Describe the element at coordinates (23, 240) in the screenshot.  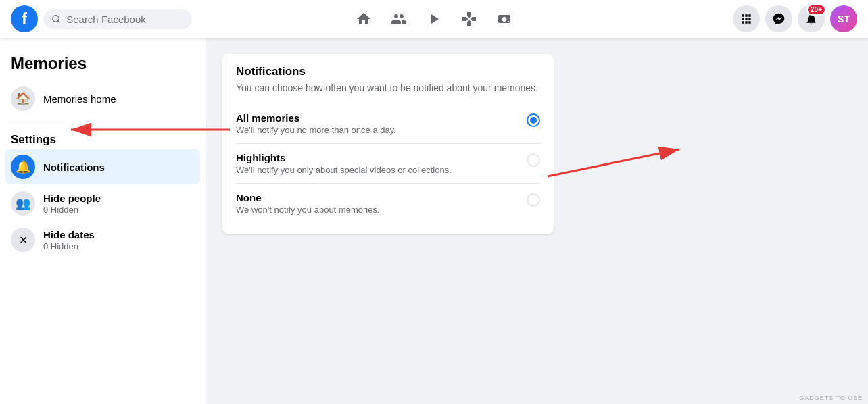
I see `hide-dates-icon: ✕` at that location.